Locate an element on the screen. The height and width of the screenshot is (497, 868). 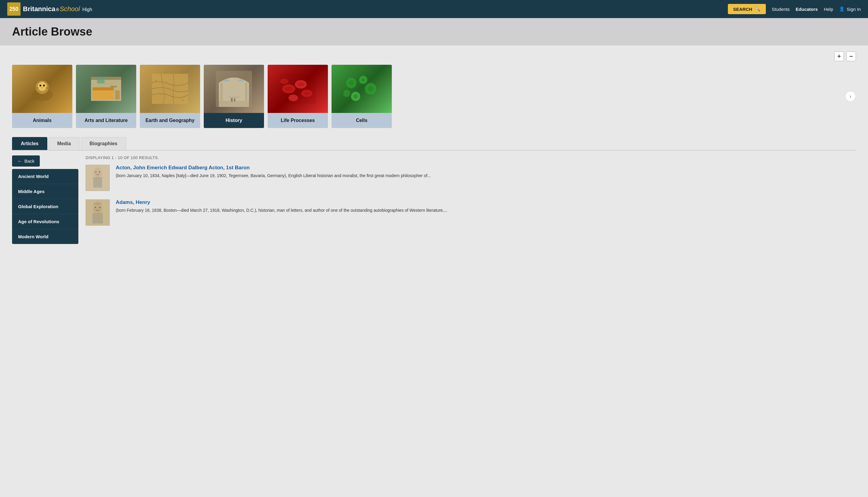
category-carousel: Animals Arts and Li is located at coordinates (434, 96).